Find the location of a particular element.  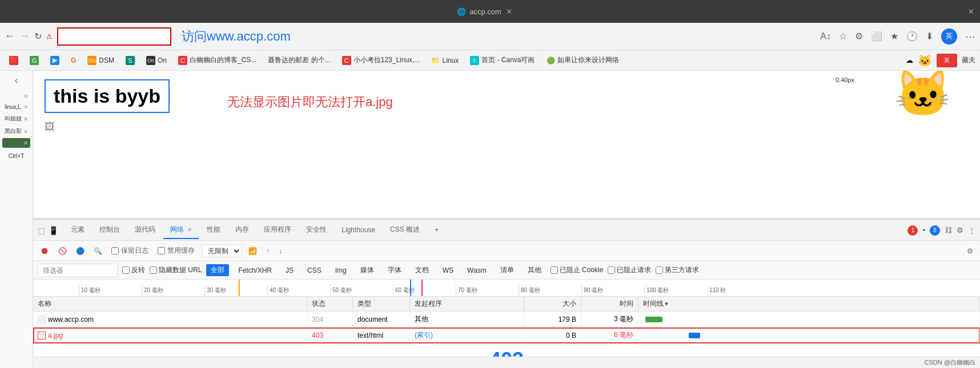

download-icon-button: ↓ is located at coordinates (280, 251).